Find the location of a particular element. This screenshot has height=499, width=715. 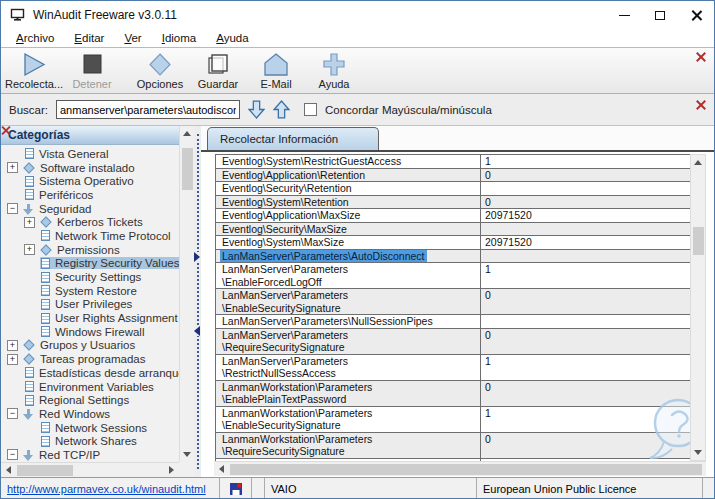

tab-recolectar-informacion: Recolectar Información is located at coordinates (293, 138).